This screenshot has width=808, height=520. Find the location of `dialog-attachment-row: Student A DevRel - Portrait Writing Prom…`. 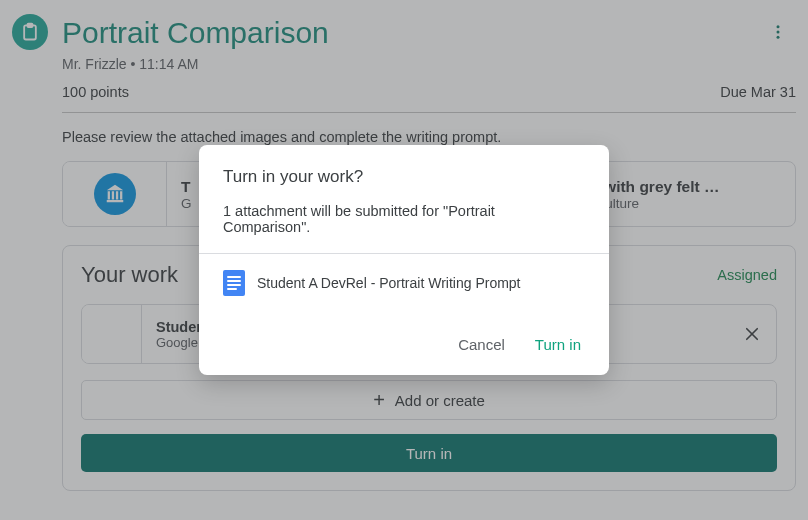

dialog-attachment-row: Student A DevRel - Portrait Writing Prom… is located at coordinates (404, 283).